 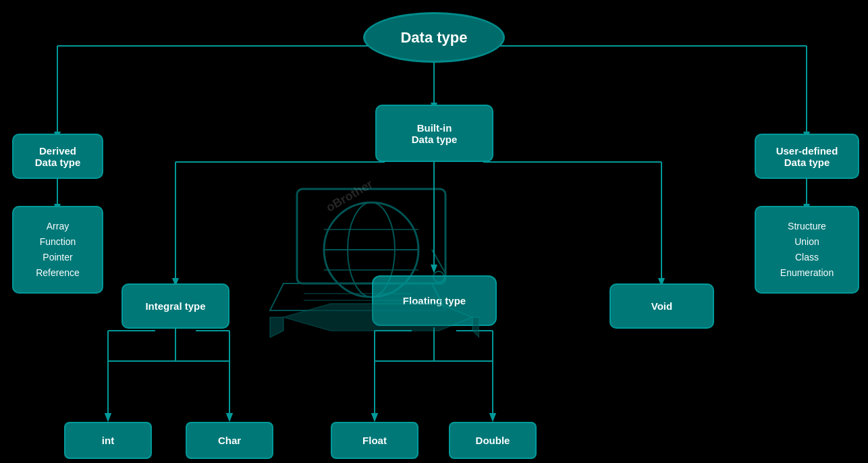 What do you see at coordinates (175, 306) in the screenshot?
I see `integral-node: Integral type` at bounding box center [175, 306].